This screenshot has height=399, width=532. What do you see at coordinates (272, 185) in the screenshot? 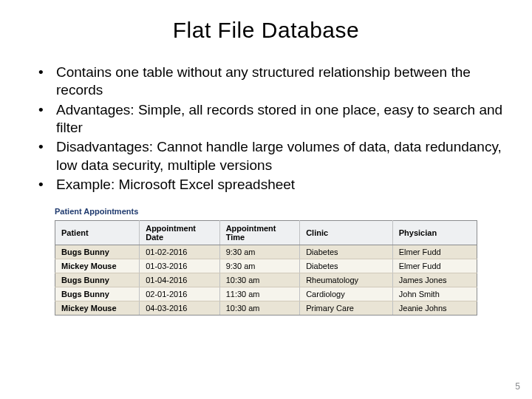
I see `bullet-item: Example: Microsoft Excel spreadsheet` at bounding box center [272, 185].